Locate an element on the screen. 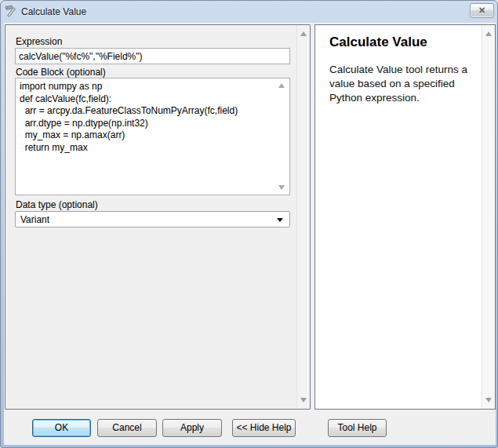 This screenshot has height=448, width=498. data-type-selected-value: Variant is located at coordinates (35, 220).